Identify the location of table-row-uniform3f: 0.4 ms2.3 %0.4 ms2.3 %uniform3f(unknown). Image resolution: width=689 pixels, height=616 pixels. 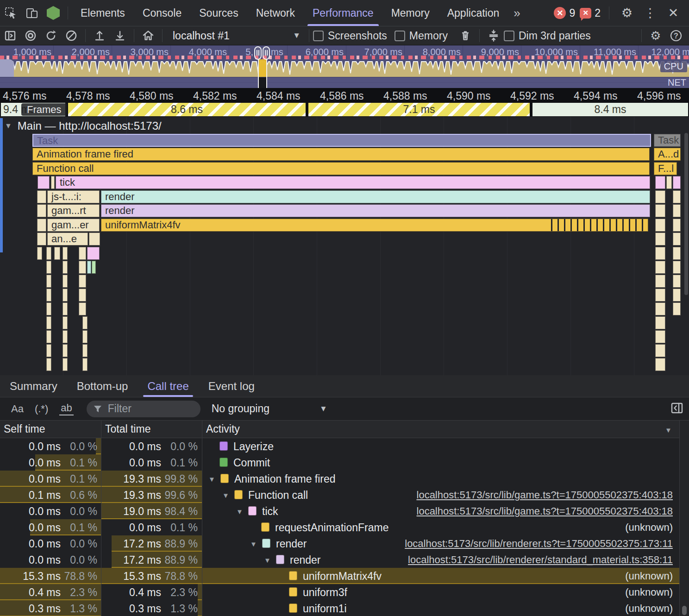
(344, 592).